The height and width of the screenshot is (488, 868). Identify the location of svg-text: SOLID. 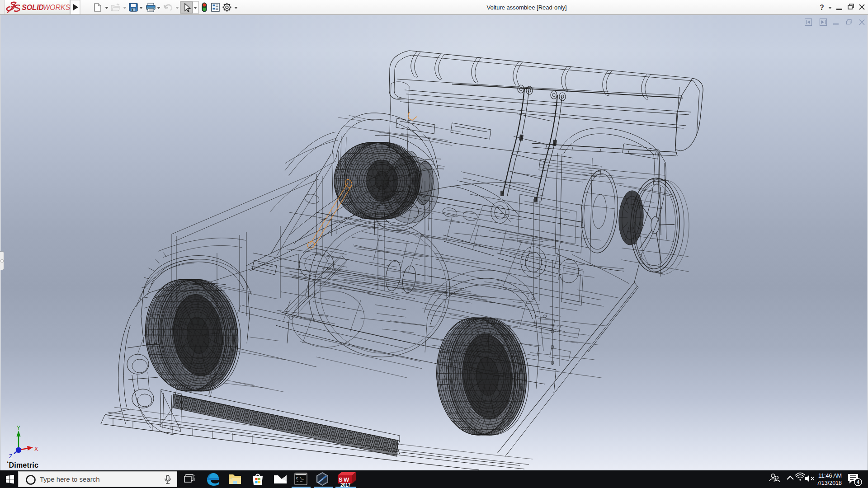
(33, 7).